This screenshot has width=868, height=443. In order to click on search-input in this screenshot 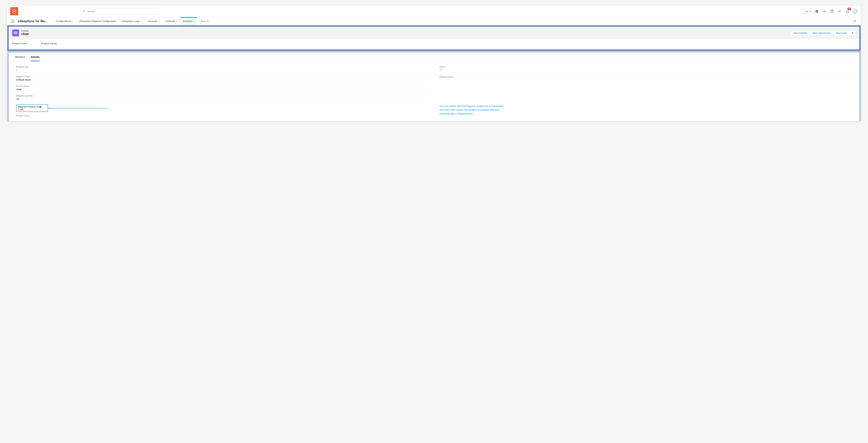, I will do `click(119, 11)`.